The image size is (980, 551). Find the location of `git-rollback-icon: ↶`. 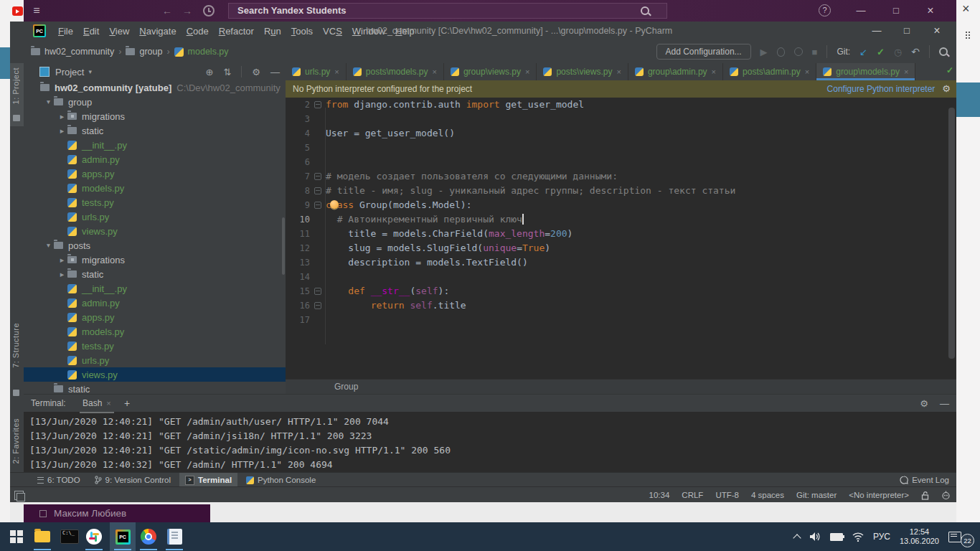

git-rollback-icon: ↶ is located at coordinates (915, 52).